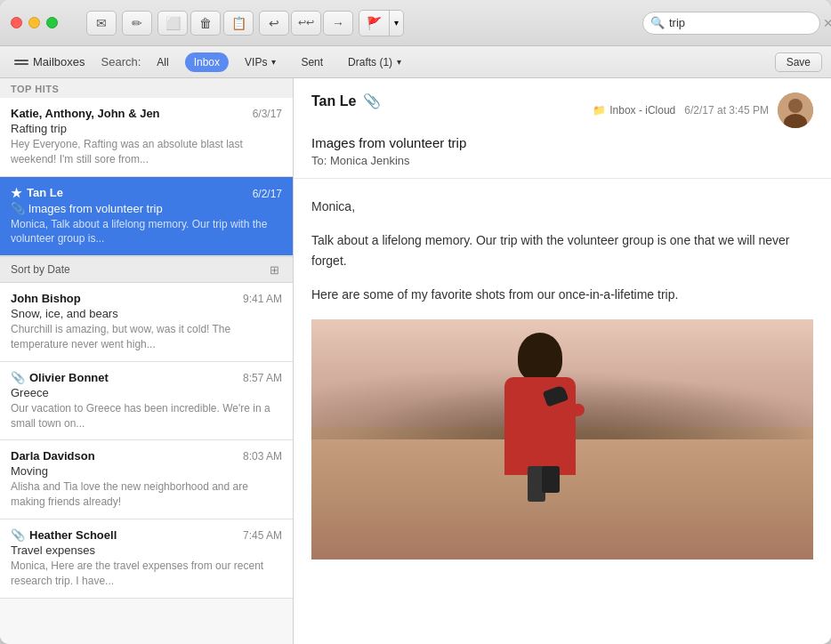 The height and width of the screenshot is (644, 831). What do you see at coordinates (41, 270) in the screenshot?
I see `sort-label: Sort by Date` at bounding box center [41, 270].